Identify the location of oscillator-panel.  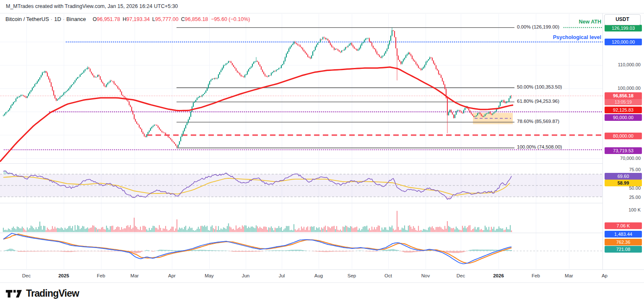
(301, 248).